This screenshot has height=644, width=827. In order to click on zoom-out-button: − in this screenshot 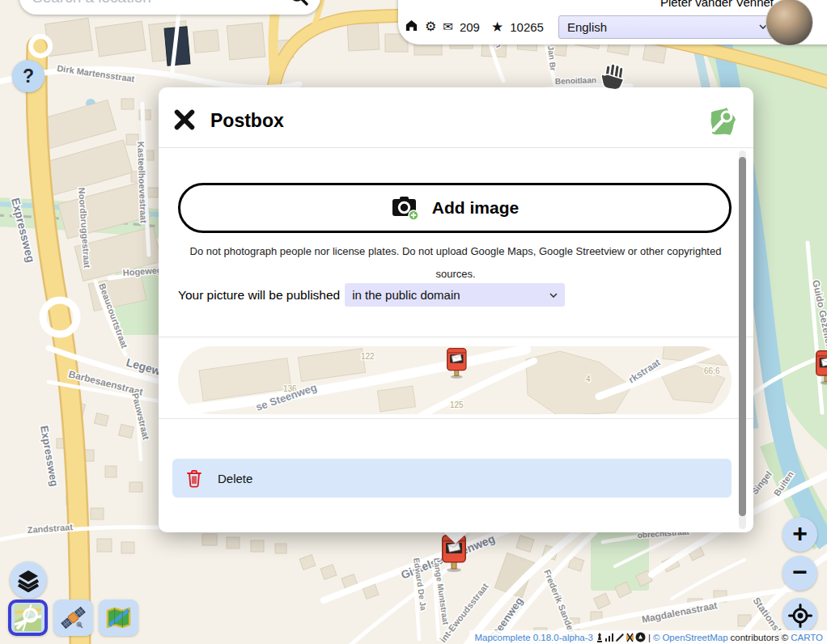, I will do `click(799, 573)`.